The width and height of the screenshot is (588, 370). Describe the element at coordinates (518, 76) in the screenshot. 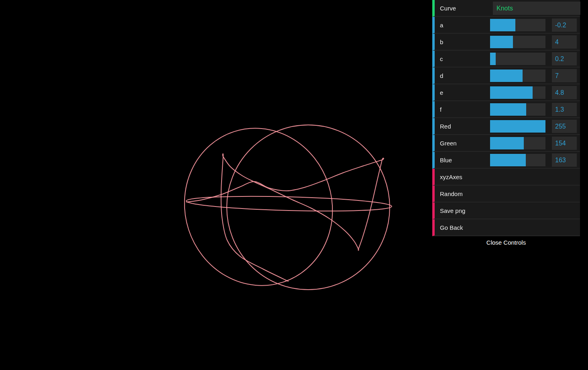

I see `slider-track-d` at that location.